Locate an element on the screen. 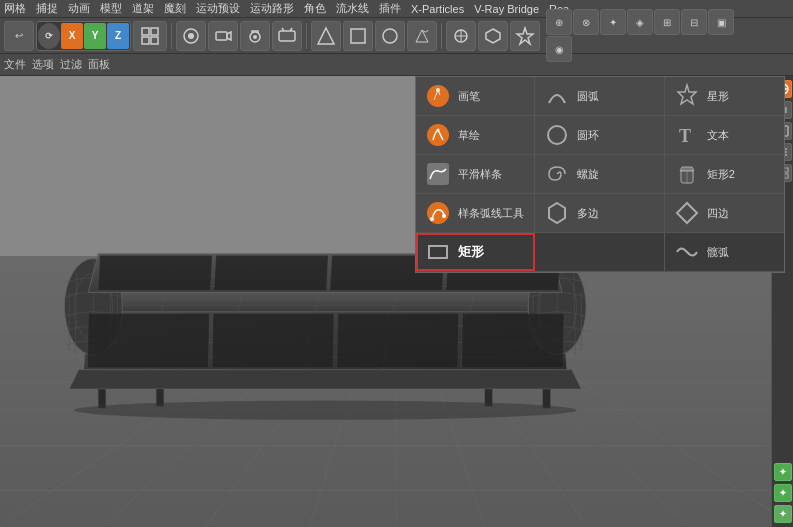 The width and height of the screenshot is (793, 527). menu-grid: 网格 is located at coordinates (15, 8).